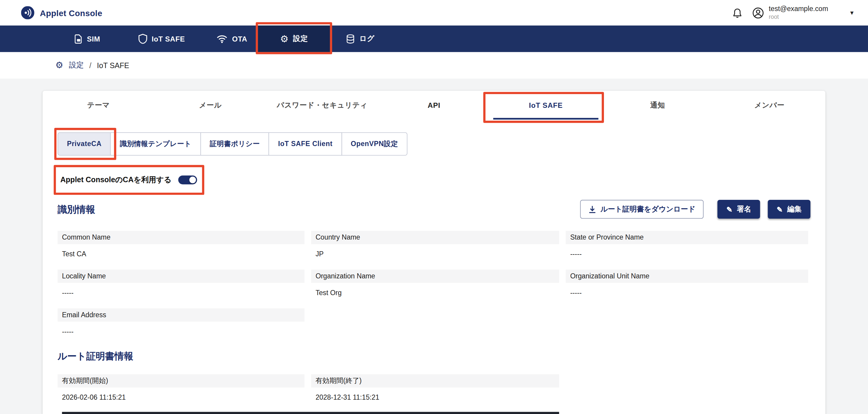 This screenshot has height=414, width=868. Describe the element at coordinates (758, 13) in the screenshot. I see `account-circle-icon` at that location.